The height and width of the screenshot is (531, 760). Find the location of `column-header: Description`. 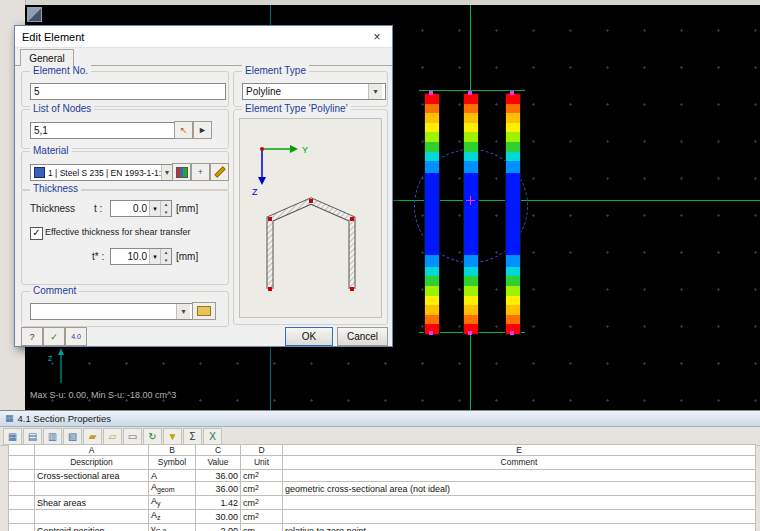

column-header: Description is located at coordinates (92, 463).